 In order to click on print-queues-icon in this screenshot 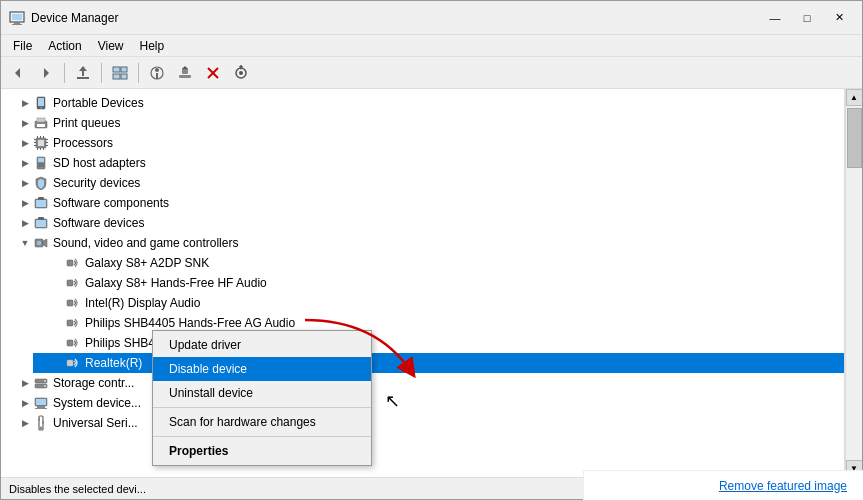, I will do `click(41, 123)`.